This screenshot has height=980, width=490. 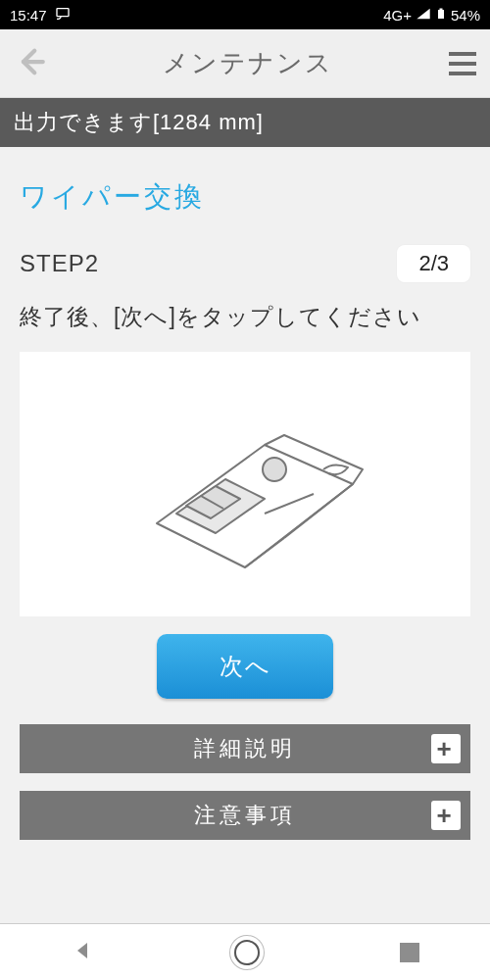 What do you see at coordinates (463, 64) in the screenshot?
I see `menu-button` at bounding box center [463, 64].